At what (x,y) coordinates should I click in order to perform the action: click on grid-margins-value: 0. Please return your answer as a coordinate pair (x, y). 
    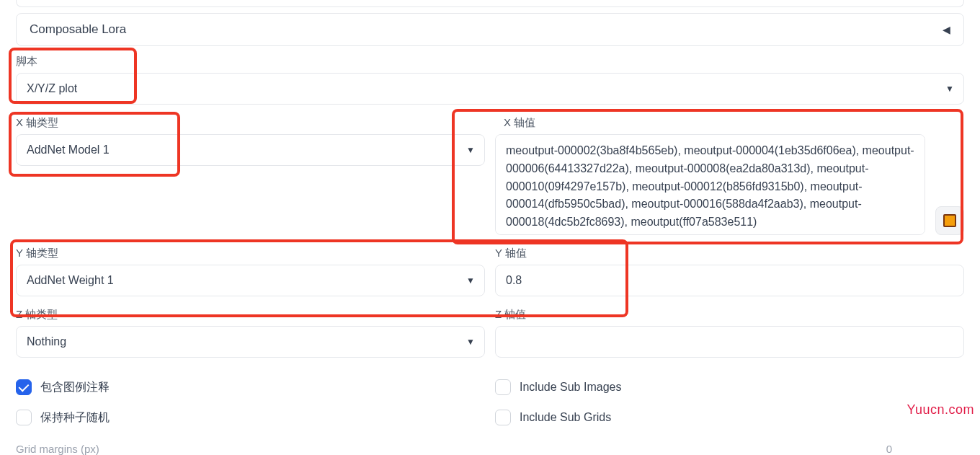
    Looking at the image, I should click on (889, 449).